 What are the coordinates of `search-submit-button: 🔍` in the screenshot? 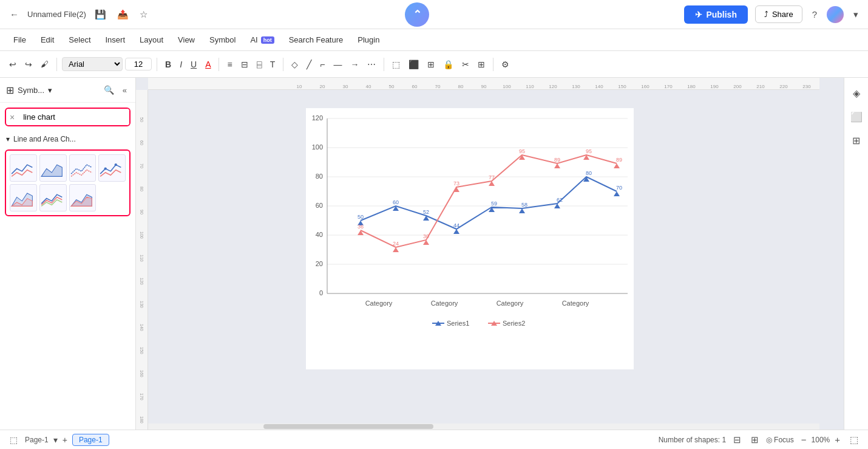 It's located at (130, 117).